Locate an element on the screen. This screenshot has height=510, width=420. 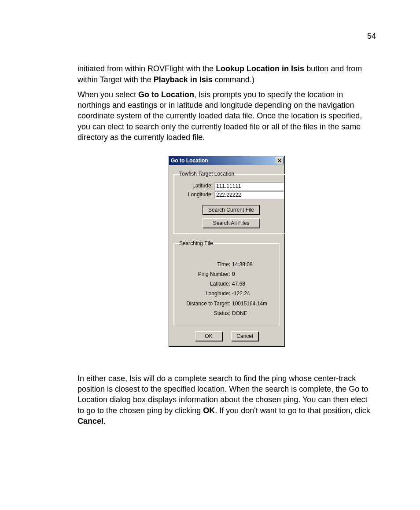
text: When you select is located at coordinates (108, 95).